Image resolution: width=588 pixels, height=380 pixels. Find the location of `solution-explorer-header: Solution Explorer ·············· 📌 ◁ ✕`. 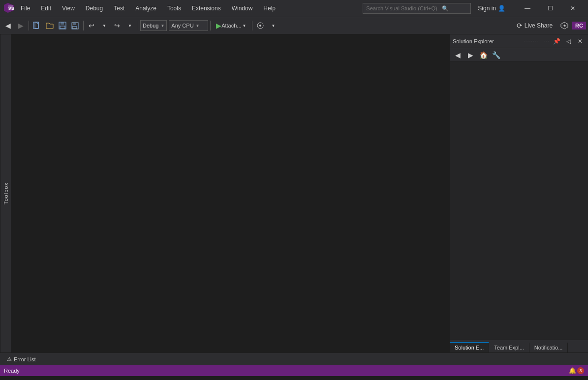

solution-explorer-header: Solution Explorer ·············· 📌 ◁ ✕ is located at coordinates (519, 41).